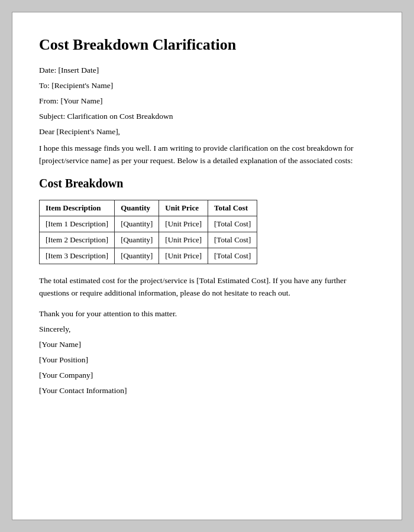 This screenshot has width=414, height=532. Describe the element at coordinates (207, 329) in the screenshot. I see `sincerely-line: Sincerely,` at that location.